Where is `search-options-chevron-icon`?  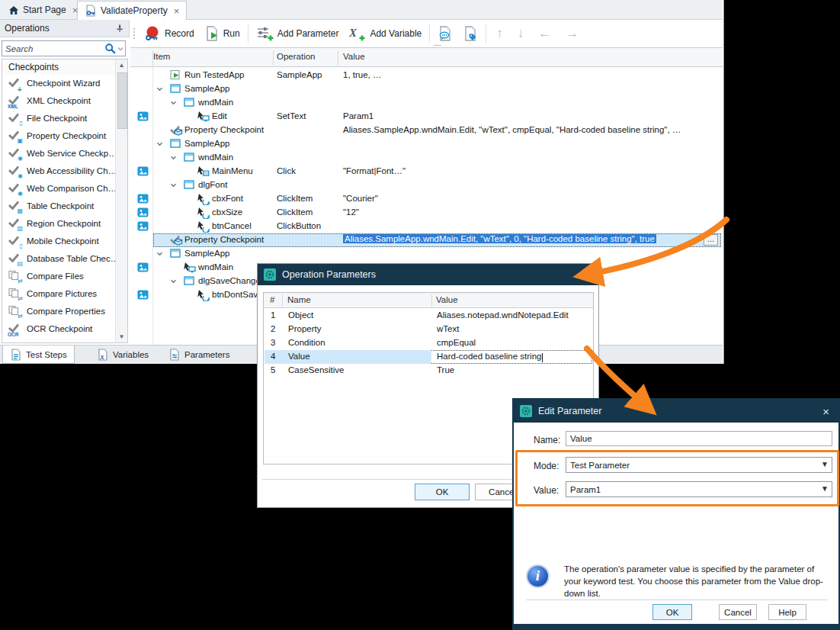 search-options-chevron-icon is located at coordinates (120, 49).